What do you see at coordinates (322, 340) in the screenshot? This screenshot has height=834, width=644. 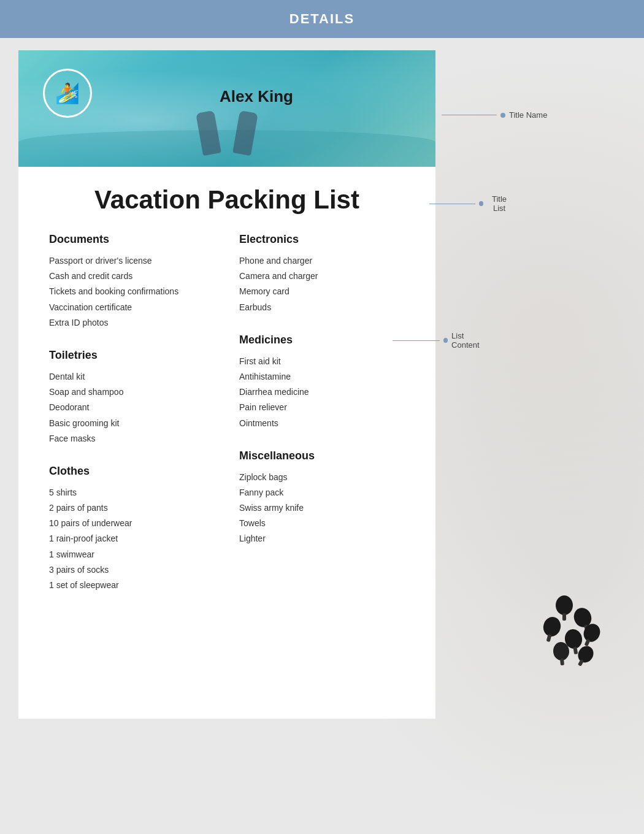 I see `section-title-medicines: Medicines` at bounding box center [322, 340].